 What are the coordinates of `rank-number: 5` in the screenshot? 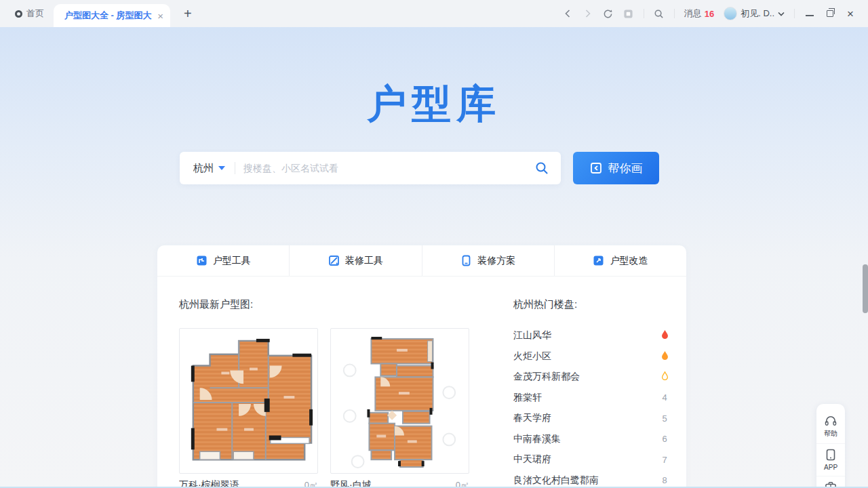 It's located at (665, 419).